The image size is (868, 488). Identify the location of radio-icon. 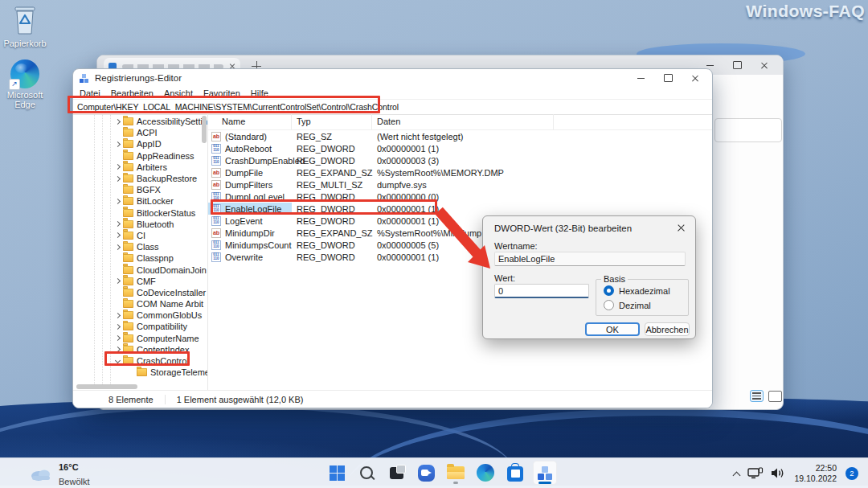
(609, 306).